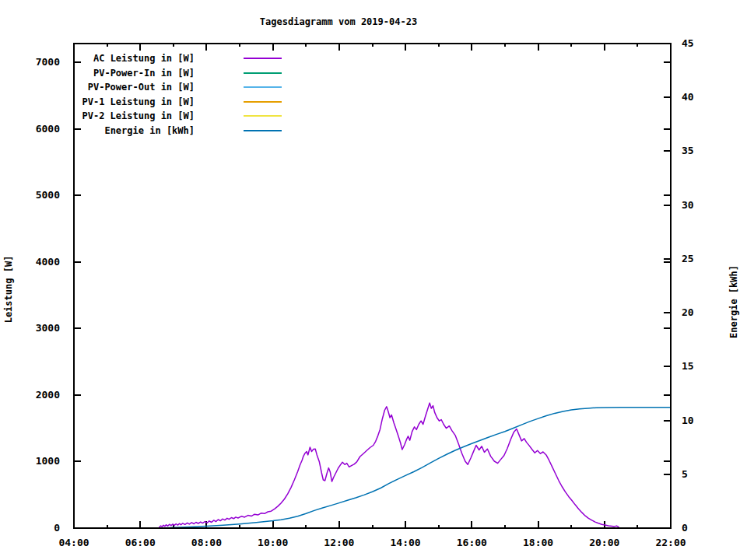 Image resolution: width=747 pixels, height=560 pixels. Describe the element at coordinates (688, 313) in the screenshot. I see `y-right-tick-label: 20` at that location.